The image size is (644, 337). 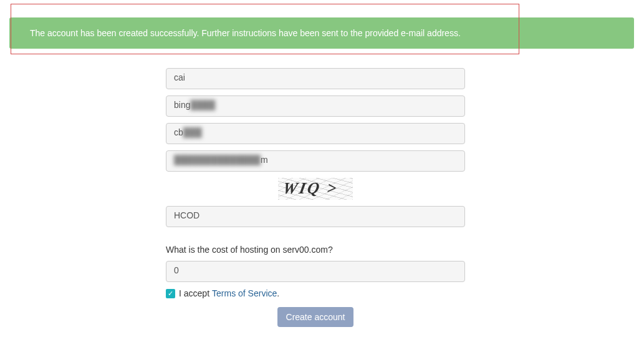 I want to click on first-name-input: cai, so click(x=315, y=79).